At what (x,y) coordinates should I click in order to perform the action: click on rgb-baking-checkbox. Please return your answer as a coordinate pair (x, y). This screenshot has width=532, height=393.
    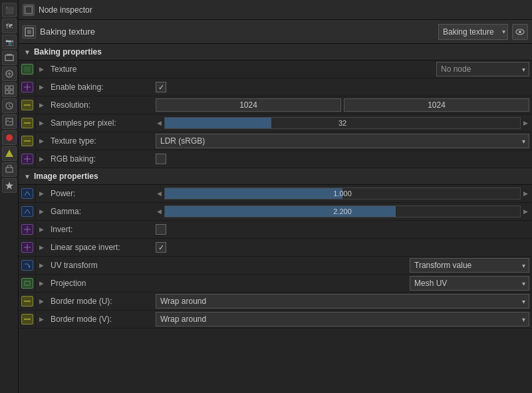
    Looking at the image, I should click on (161, 159).